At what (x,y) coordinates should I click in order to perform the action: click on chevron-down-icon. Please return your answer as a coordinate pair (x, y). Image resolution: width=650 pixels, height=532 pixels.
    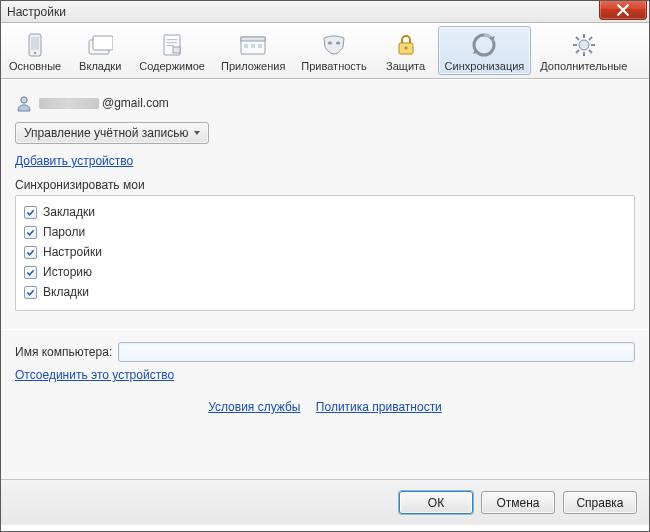
    Looking at the image, I should click on (197, 133).